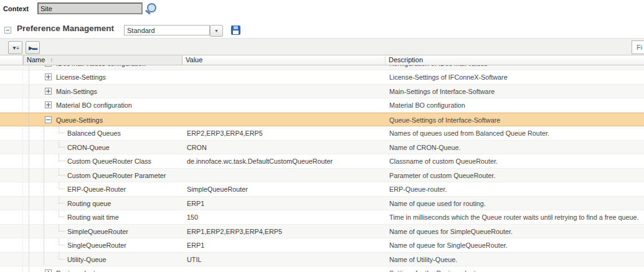 The image size is (644, 272). What do you see at coordinates (514, 176) in the screenshot?
I see `row-description: Parameter of custom QueueRouter.` at bounding box center [514, 176].